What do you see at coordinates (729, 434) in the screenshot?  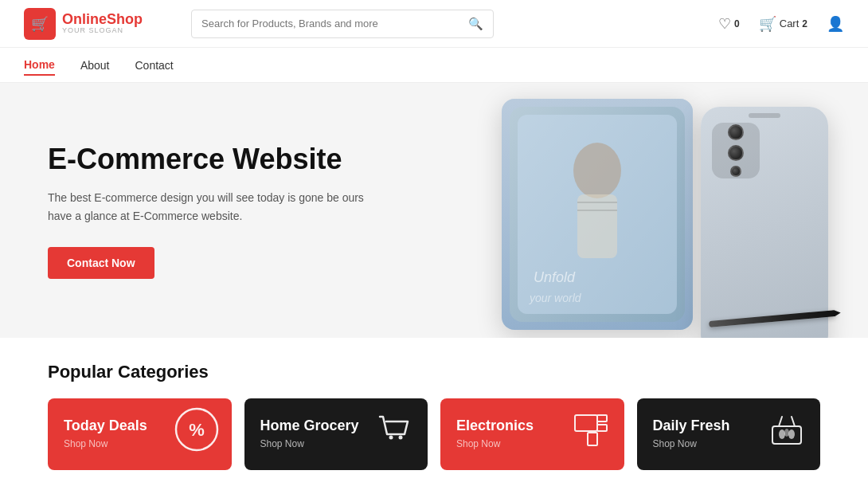 I see `category-daily-fresh: Daily Fresh Shop Now` at bounding box center [729, 434].